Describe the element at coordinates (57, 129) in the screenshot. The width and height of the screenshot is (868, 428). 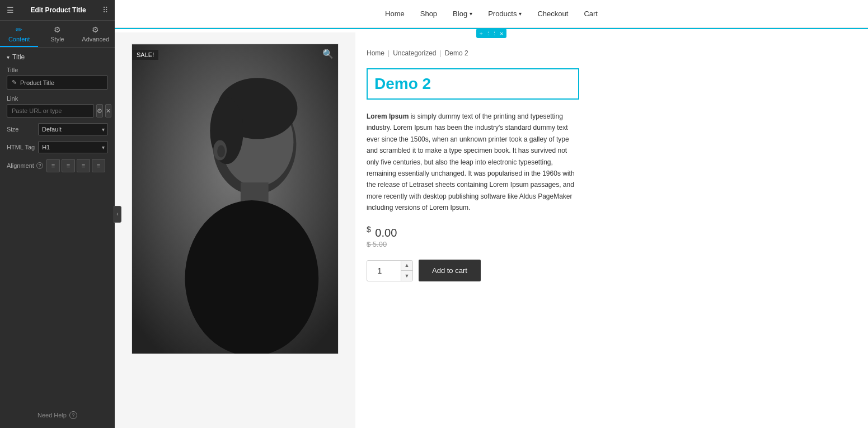
I see `size-row: Size Default` at that location.